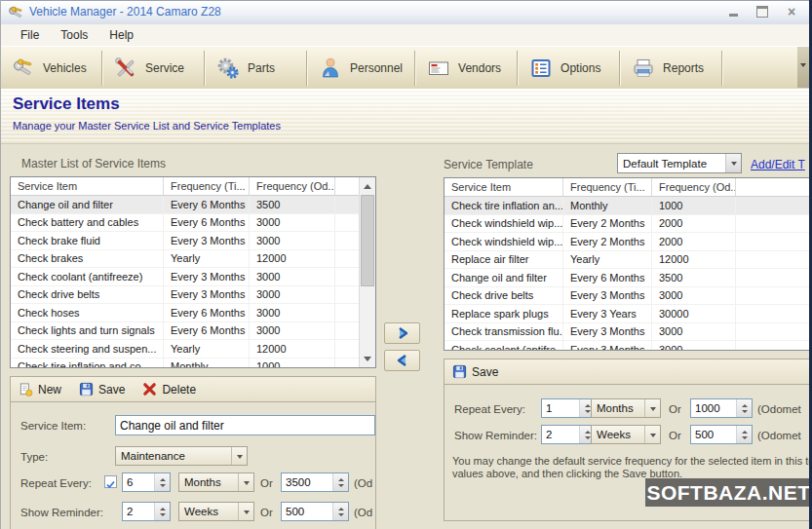 The height and width of the screenshot is (529, 812). I want to click on template-reminder-stepper: 2, so click(568, 435).